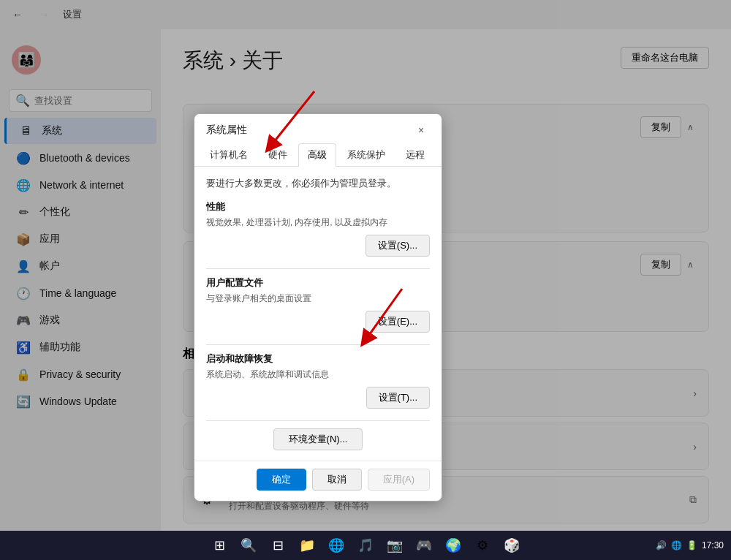 The image size is (731, 560). I want to click on user-profiles-settings-button: 设置(E)..., so click(398, 322).